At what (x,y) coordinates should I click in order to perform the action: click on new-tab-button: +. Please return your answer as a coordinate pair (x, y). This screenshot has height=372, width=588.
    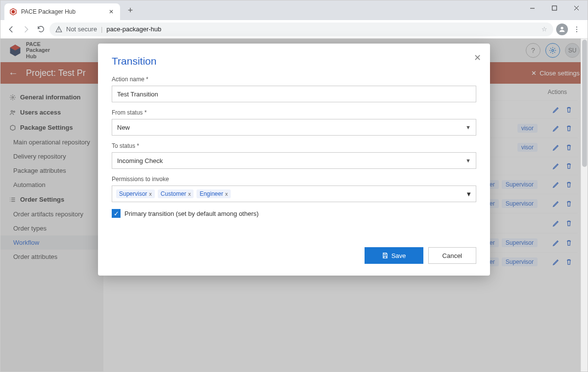
    Looking at the image, I should click on (130, 11).